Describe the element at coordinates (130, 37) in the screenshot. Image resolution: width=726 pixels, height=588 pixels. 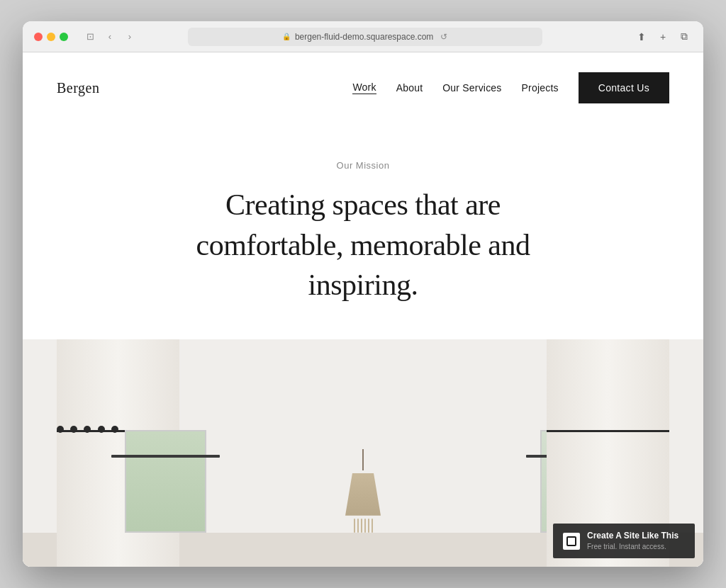
I see `forward-button: ›` at that location.